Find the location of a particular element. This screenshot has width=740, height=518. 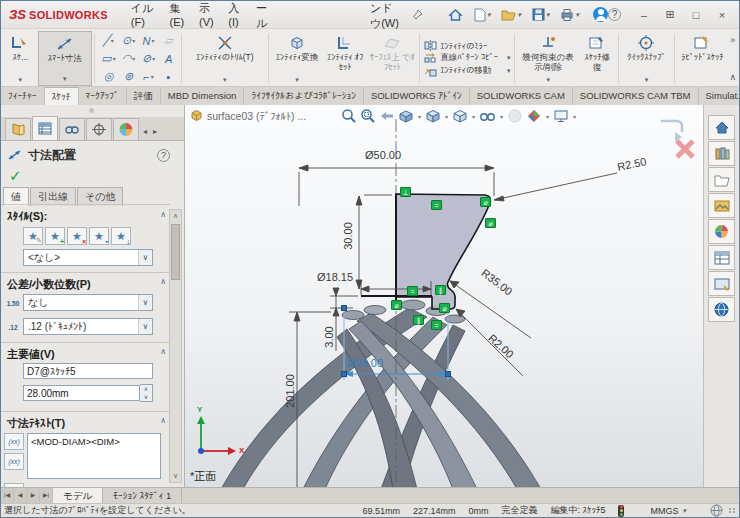

ok-check-button: ✓ is located at coordinates (16, 176).